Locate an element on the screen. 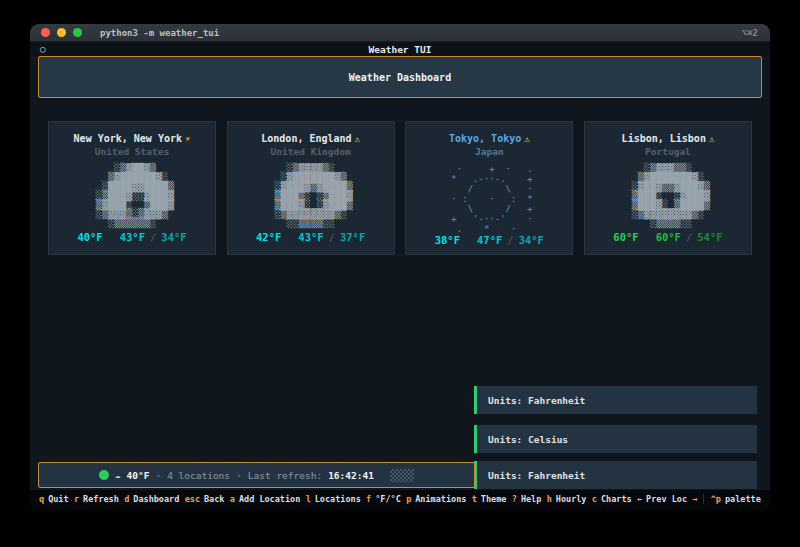 The height and width of the screenshot is (547, 800). footer-key: a is located at coordinates (232, 499).